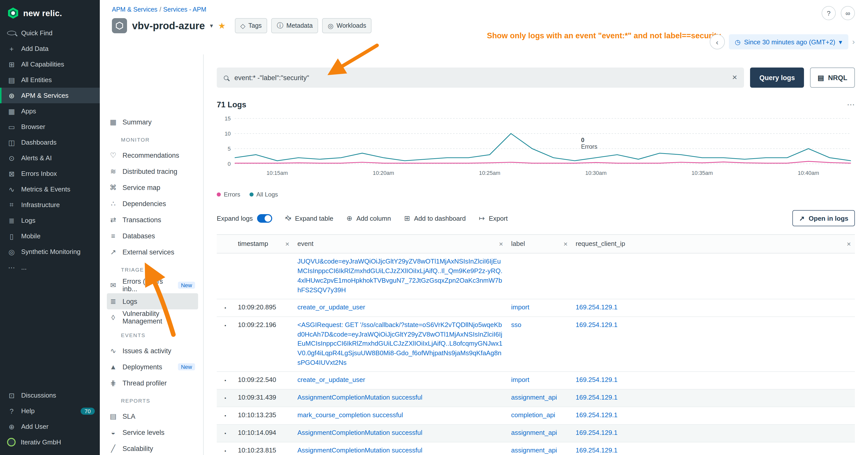 This screenshot has width=868, height=455. Describe the element at coordinates (50, 142) in the screenshot. I see `sidebar-item-dashboards: ◫Dashboards` at that location.